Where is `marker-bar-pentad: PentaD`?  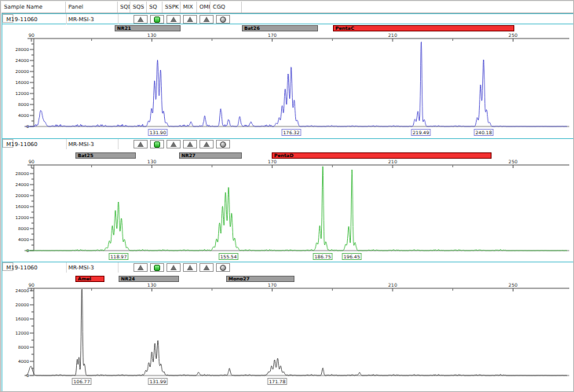 marker-bar-pentad: PentaD is located at coordinates (382, 156).